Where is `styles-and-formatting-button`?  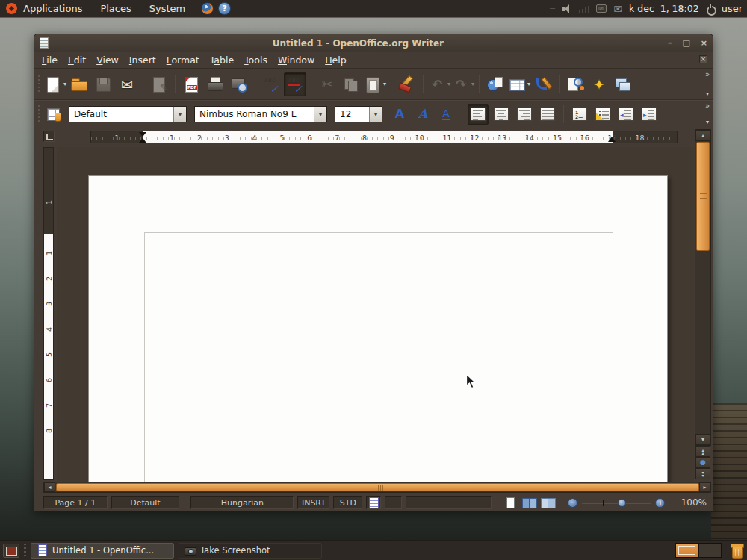
styles-and-formatting-button is located at coordinates (55, 114).